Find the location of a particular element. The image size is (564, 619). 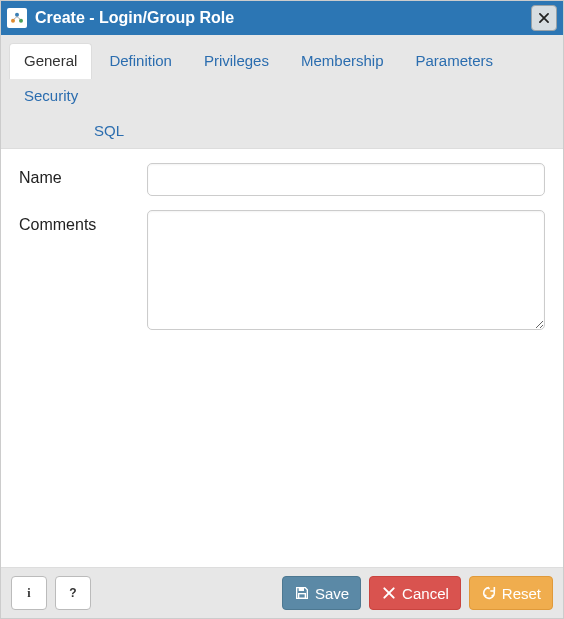

form-row-name: Name is located at coordinates (282, 180).